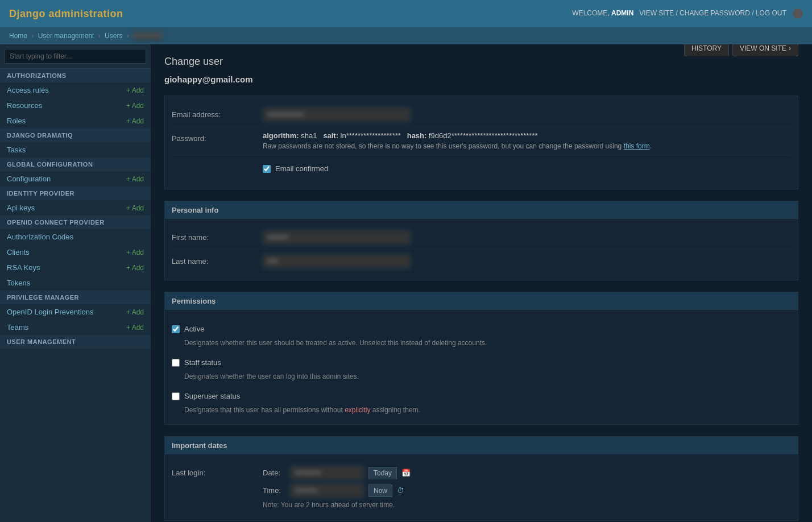 Image resolution: width=812 pixels, height=522 pixels. Describe the element at coordinates (75, 56) in the screenshot. I see `sidebar-filter-input` at that location.